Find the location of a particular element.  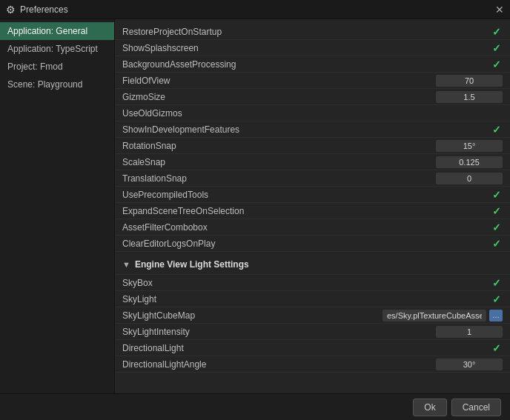

prop-row-skybox: SkyBox ✓ is located at coordinates (313, 283).